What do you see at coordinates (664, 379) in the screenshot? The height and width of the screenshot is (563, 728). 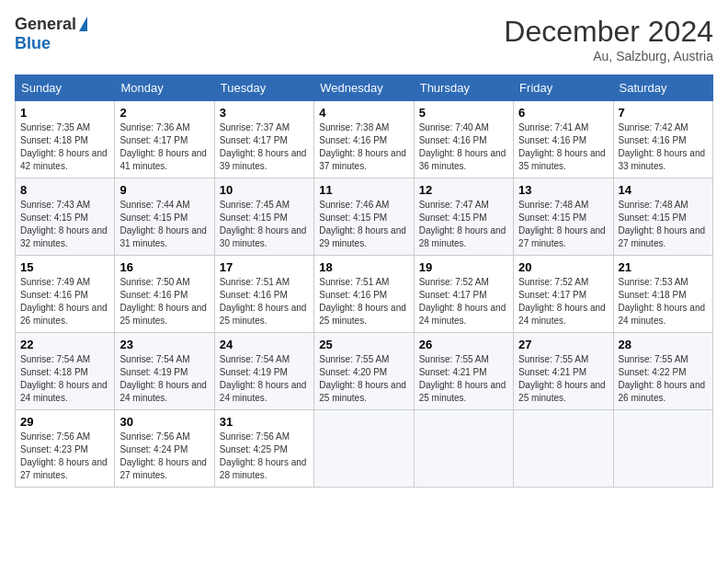 I see `day-detail: Sunrise: 7:55 AMSunset: 4:22 PMDaylight:…` at bounding box center [664, 379].